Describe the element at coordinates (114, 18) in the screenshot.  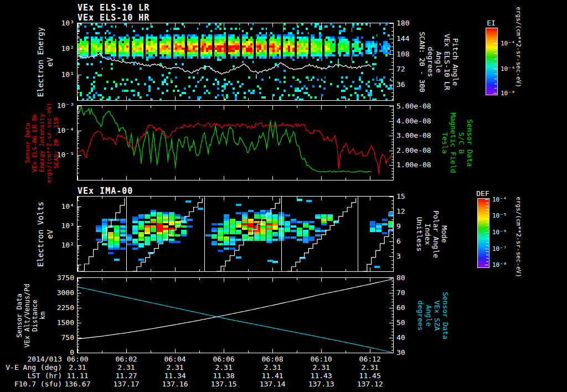
I see `panel-title-els-hr: VEx ELS-10 HR` at that location.